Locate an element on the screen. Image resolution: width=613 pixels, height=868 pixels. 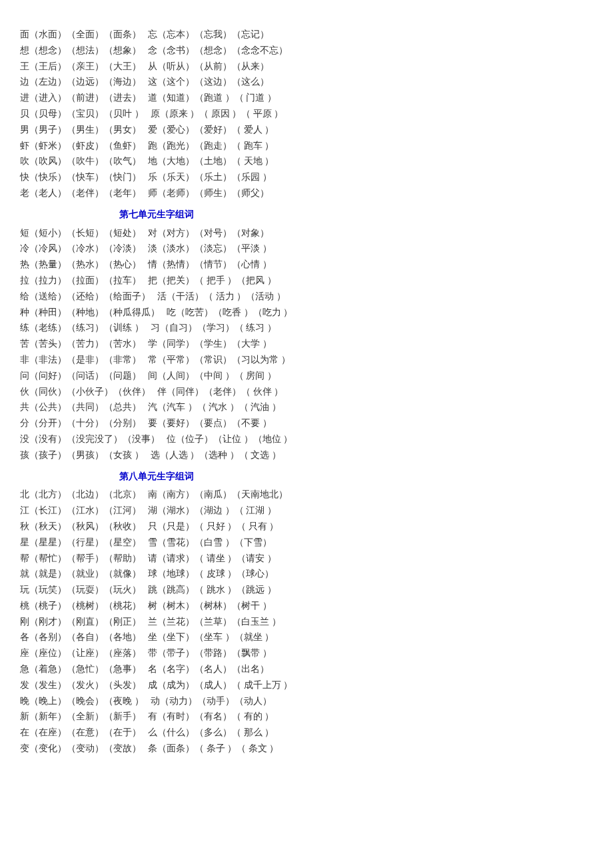
entry-right: 成（成为）（成人）（ 成千上万 ） is located at coordinates (220, 685).